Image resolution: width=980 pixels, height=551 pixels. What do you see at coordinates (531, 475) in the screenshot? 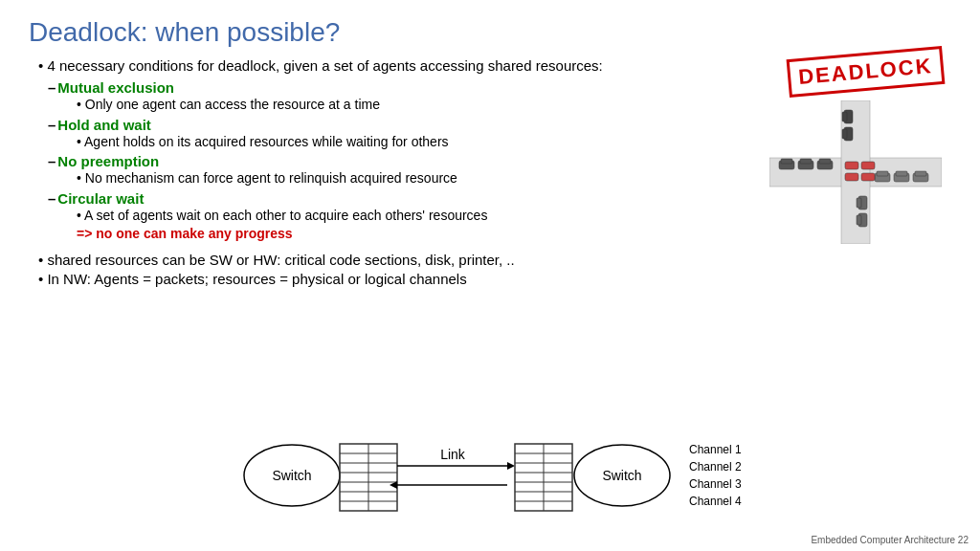
I see `network-svg: Switch Link` at bounding box center [531, 475].